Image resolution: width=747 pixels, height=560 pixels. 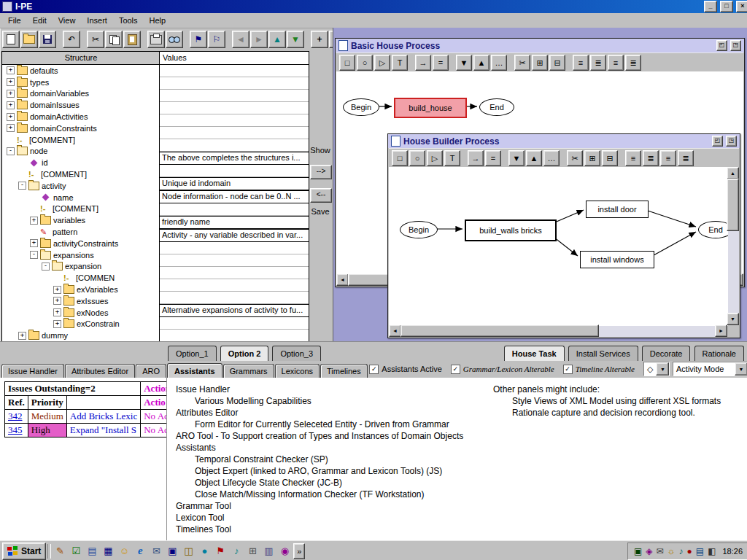 What do you see at coordinates (610, 158) in the screenshot?
I see `paste-button: ⊟` at bounding box center [610, 158].